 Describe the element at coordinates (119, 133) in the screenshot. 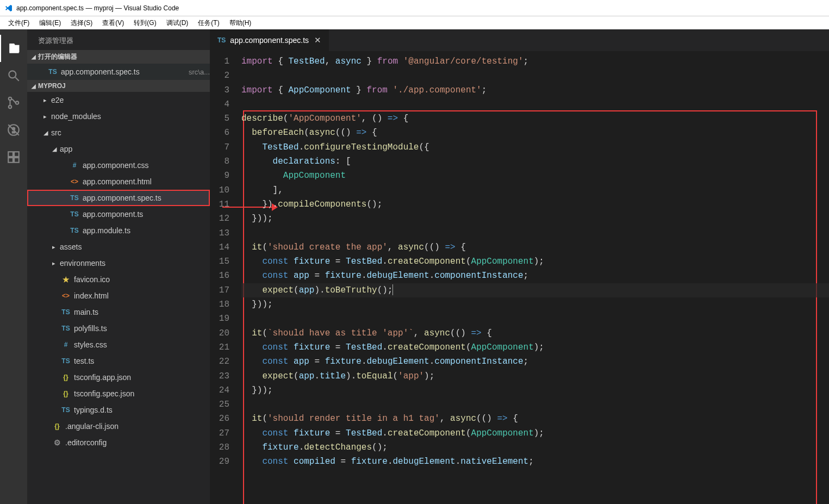

I see `folder-item: ◢src` at that location.